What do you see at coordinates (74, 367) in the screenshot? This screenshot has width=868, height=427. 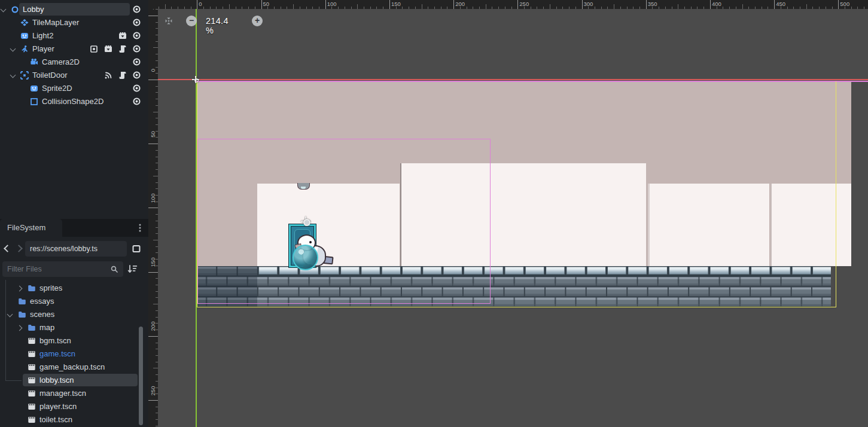 I see `file-row-game_backup.tscn: game_backup.tscn` at bounding box center [74, 367].